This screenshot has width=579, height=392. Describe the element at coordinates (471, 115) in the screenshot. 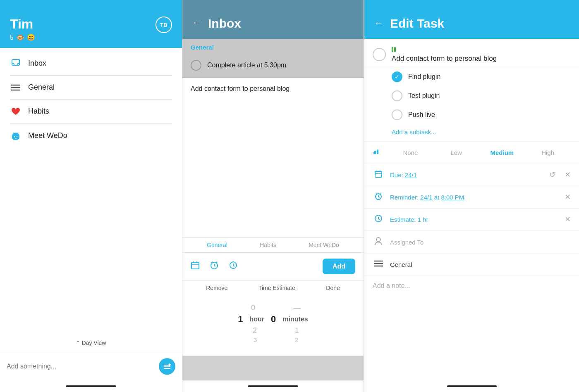

I see `subtask-item-3: Push live` at that location.